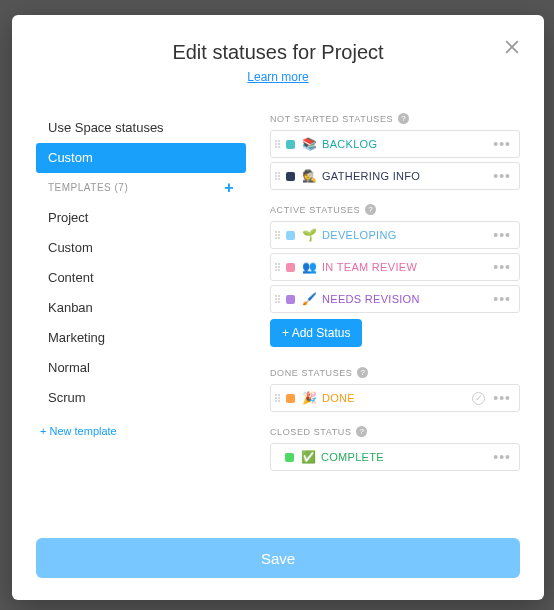 This screenshot has width=554, height=610. What do you see at coordinates (310, 267) in the screenshot?
I see `emoji-icon: 👥` at bounding box center [310, 267].